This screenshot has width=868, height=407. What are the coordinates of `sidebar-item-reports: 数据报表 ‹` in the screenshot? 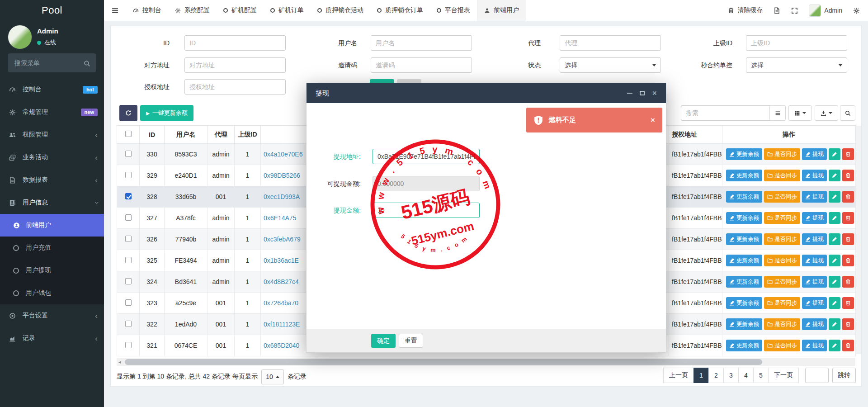 It's located at (52, 180).